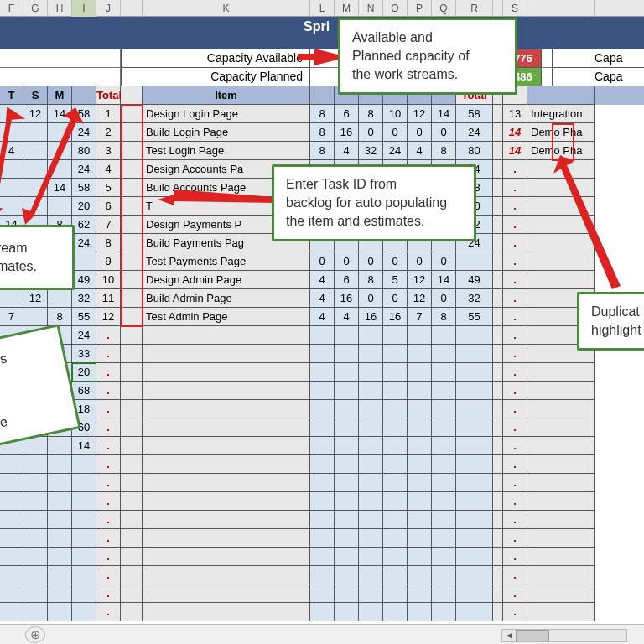  I want to click on cell-q: 0, so click(444, 299).